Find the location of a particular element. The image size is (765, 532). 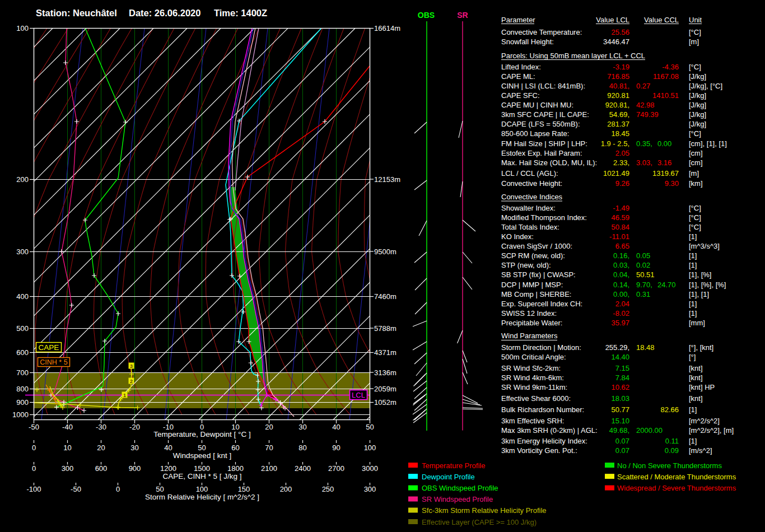

svg-text: -100 is located at coordinates (34, 489).